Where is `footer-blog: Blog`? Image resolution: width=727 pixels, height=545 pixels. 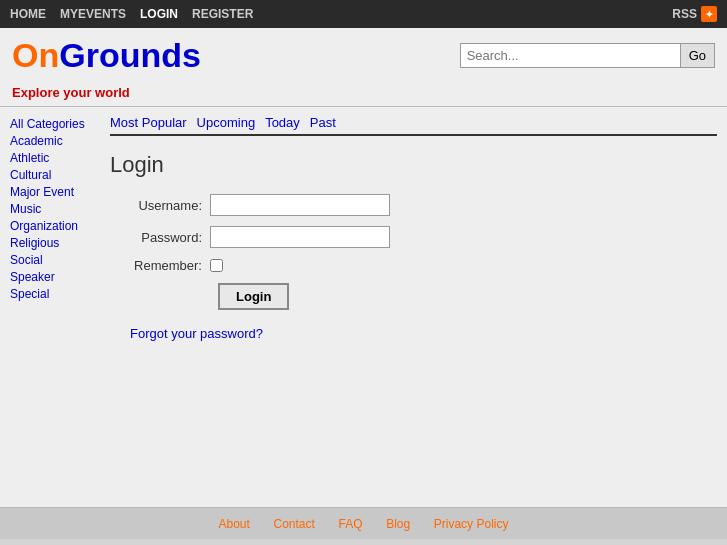 footer-blog: Blog is located at coordinates (398, 524).